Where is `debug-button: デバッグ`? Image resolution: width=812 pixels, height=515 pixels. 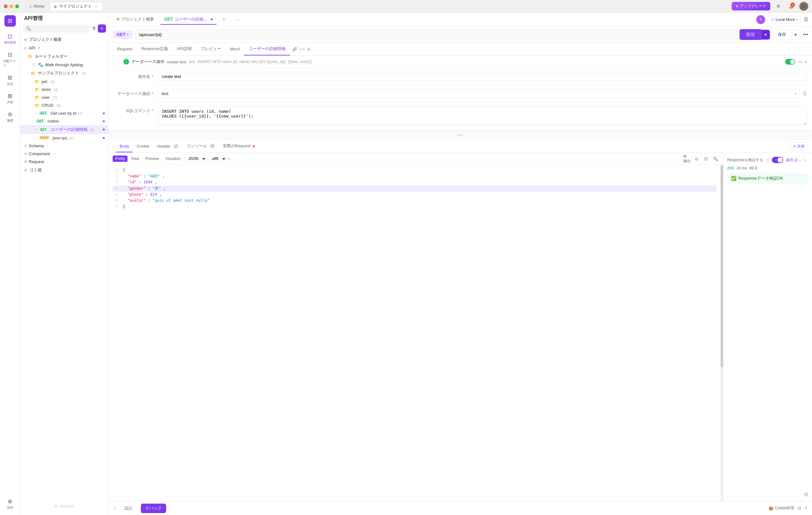 debug-button: デバッグ is located at coordinates (154, 508).